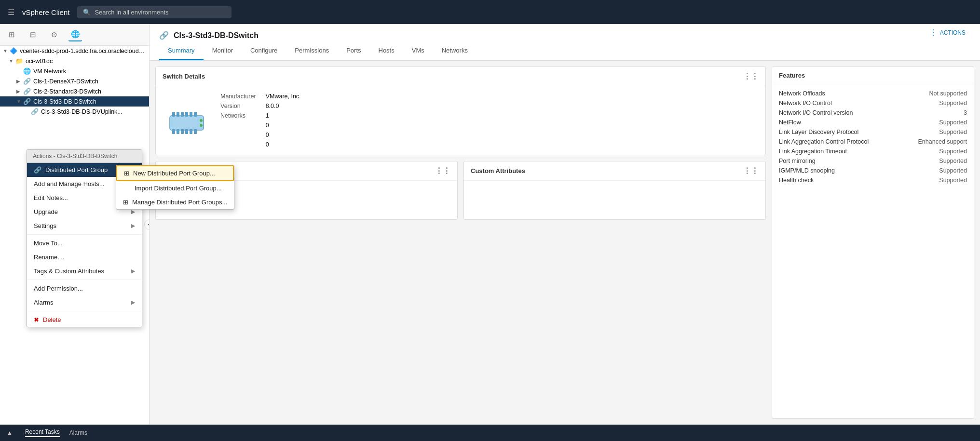 Image resolution: width=980 pixels, height=441 pixels. What do you see at coordinates (84, 320) in the screenshot?
I see `ctx-item-delete: ✖ Delete` at bounding box center [84, 320].